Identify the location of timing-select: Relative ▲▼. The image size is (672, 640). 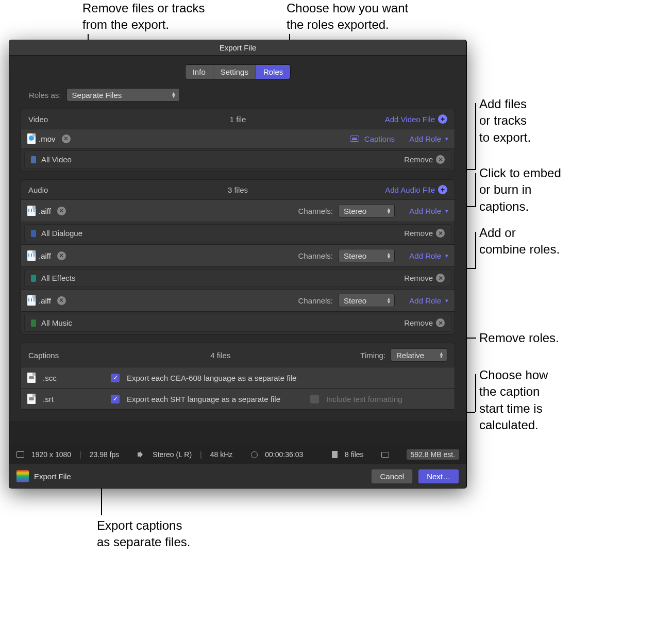
(419, 355).